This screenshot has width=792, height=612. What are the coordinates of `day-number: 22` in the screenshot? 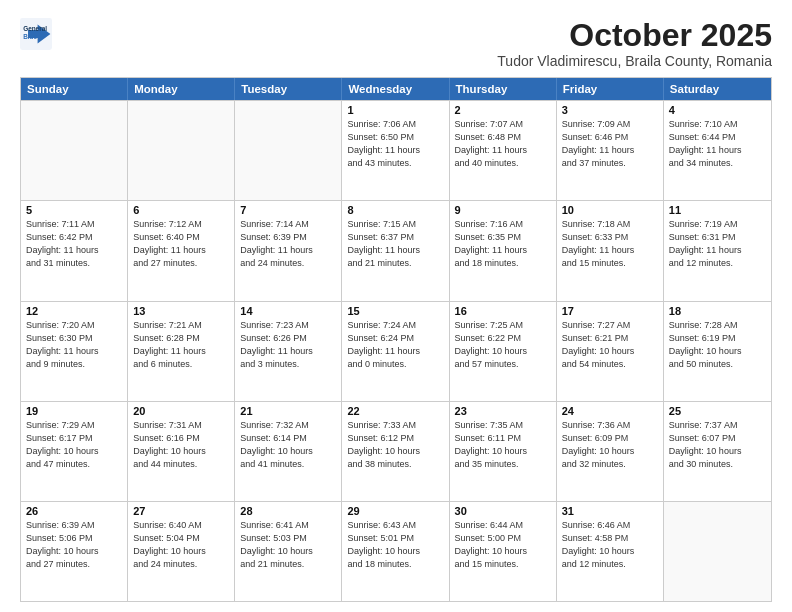 It's located at (395, 411).